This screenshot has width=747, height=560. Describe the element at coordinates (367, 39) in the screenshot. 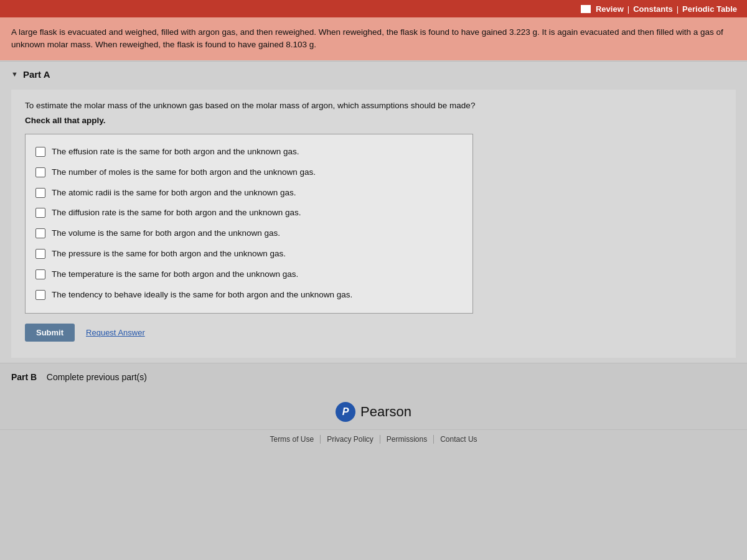

I see `problem-text: A large flask is evacuated and weighed, …` at that location.